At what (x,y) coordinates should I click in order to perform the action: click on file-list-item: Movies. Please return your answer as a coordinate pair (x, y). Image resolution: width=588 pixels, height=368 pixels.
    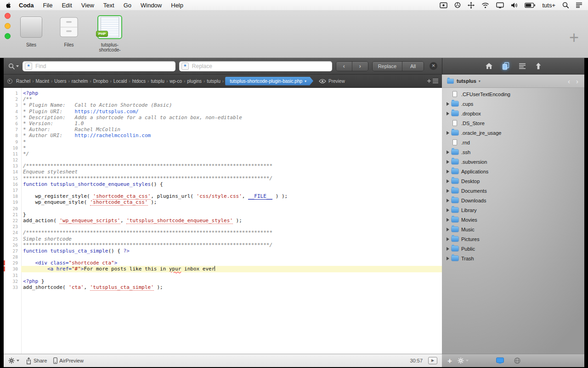
    Looking at the image, I should click on (513, 220).